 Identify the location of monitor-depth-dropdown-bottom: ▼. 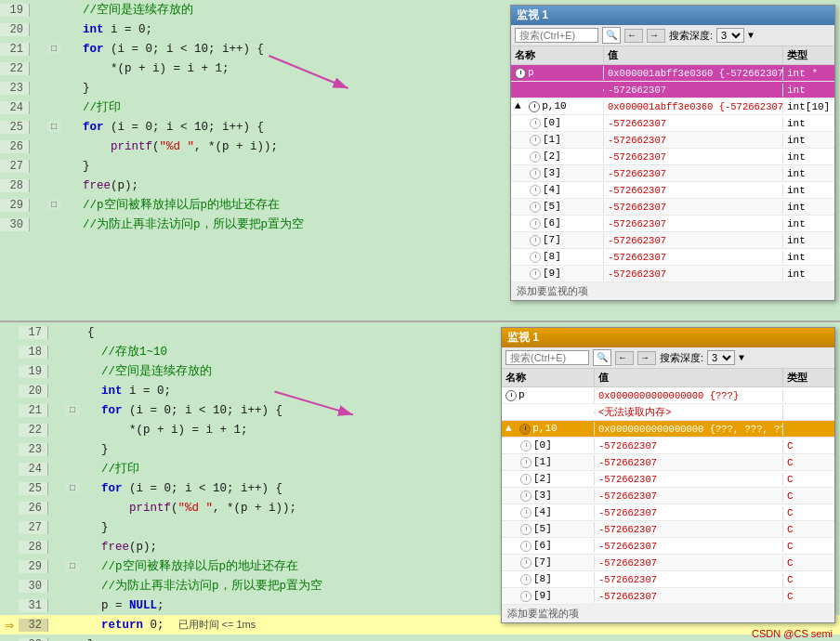
(742, 359).